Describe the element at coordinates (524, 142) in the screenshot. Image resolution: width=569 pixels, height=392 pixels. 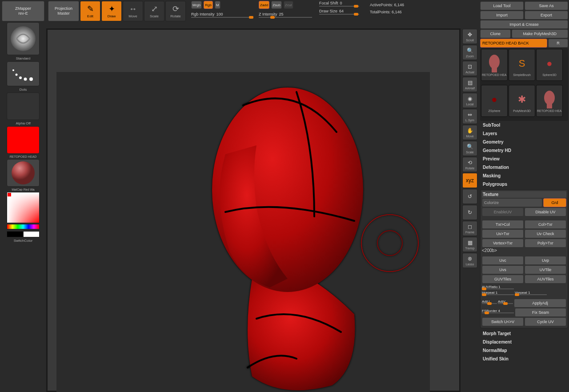
I see `section-geometry: Geometry` at that location.